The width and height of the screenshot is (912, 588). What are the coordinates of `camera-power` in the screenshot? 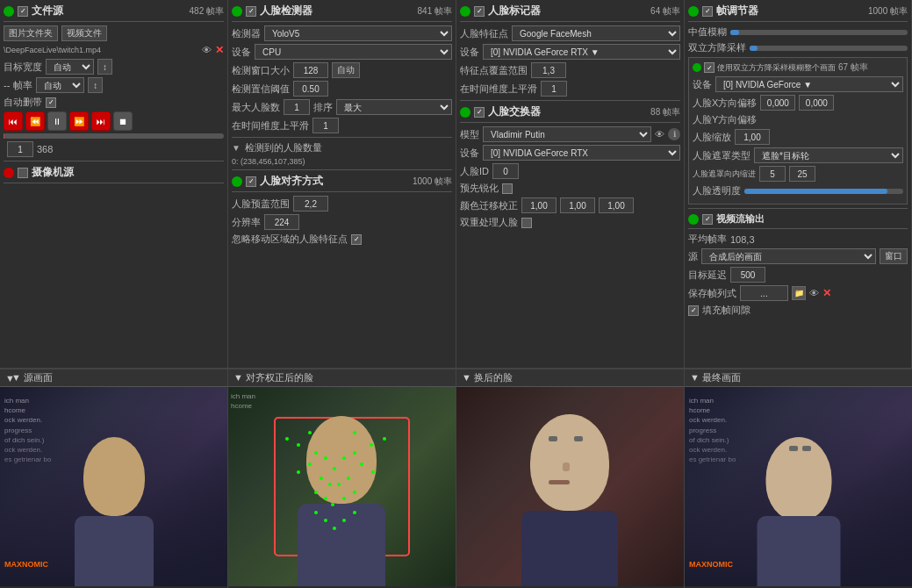 It's located at (9, 173).